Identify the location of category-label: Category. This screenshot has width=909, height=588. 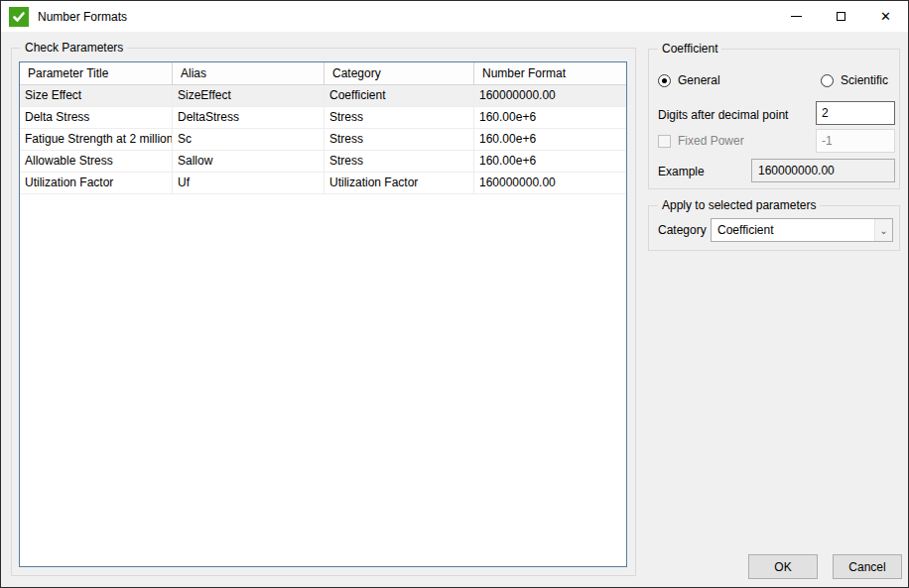
(683, 230).